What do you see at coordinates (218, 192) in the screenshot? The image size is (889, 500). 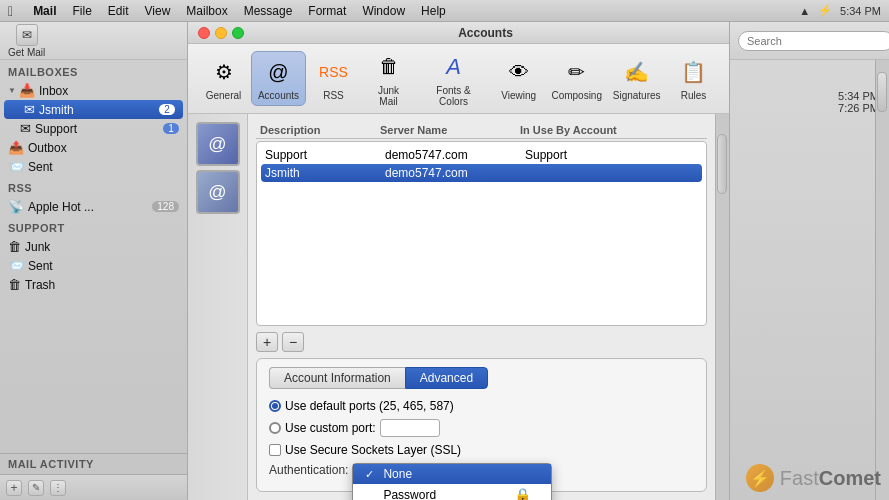 I see `account-avatar-2: @` at bounding box center [218, 192].